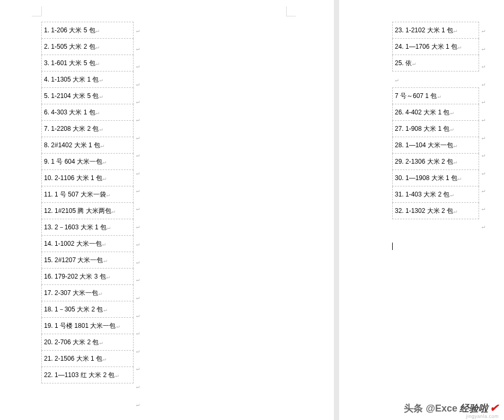 The image size is (504, 420). Describe the element at coordinates (71, 79) in the screenshot. I see `cell-text: 4. 1-1305 大米 1 包` at that location.